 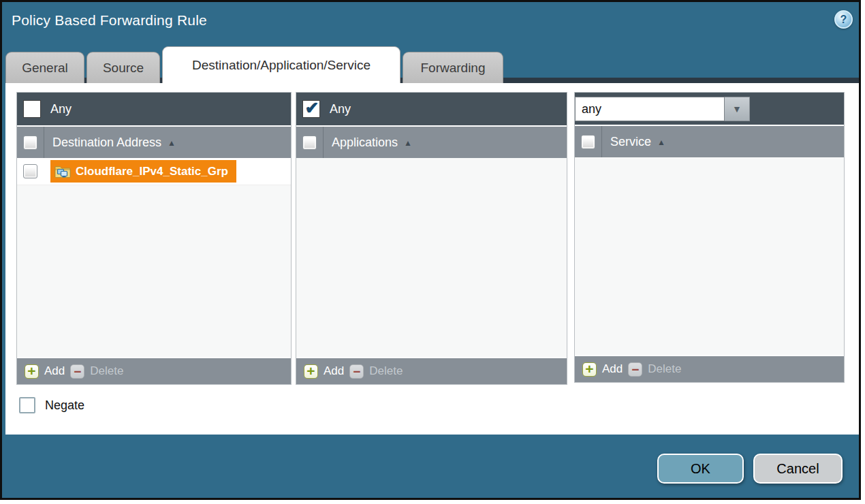 I want to click on applications-header-label: Applications, so click(x=365, y=143).